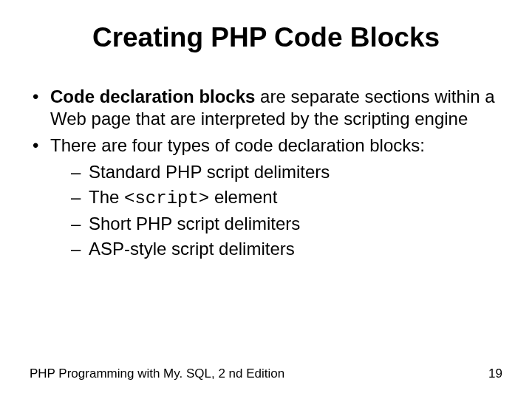  Describe the element at coordinates (287, 249) in the screenshot. I see `sub-bullet-item: ASP-style script delimiters` at that location.